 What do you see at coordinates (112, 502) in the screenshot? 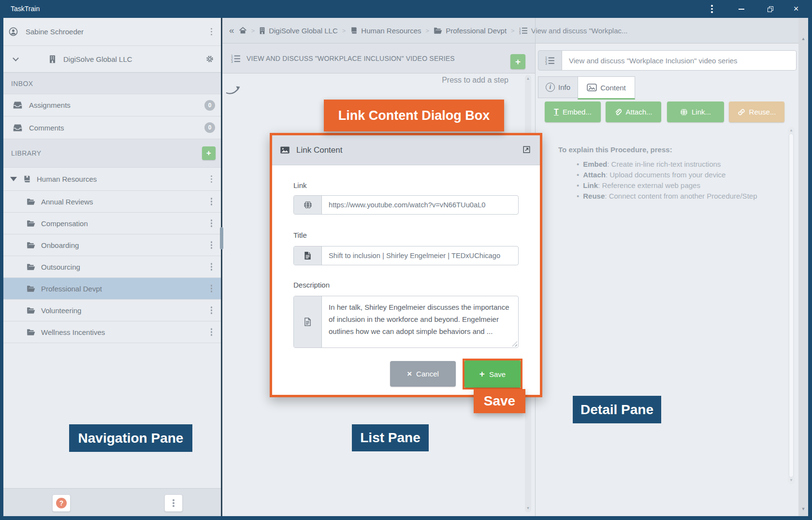
I see `nav-footer: ?` at bounding box center [112, 502].